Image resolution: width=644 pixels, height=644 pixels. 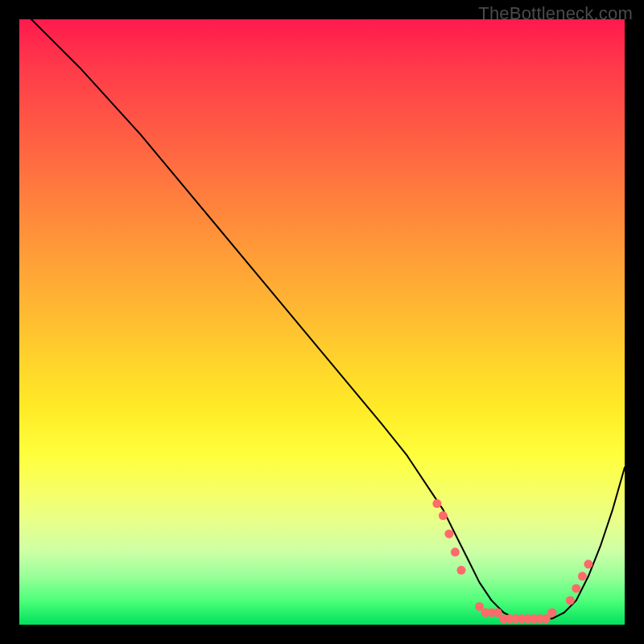 I want to click on marker-group, so click(x=512, y=561).